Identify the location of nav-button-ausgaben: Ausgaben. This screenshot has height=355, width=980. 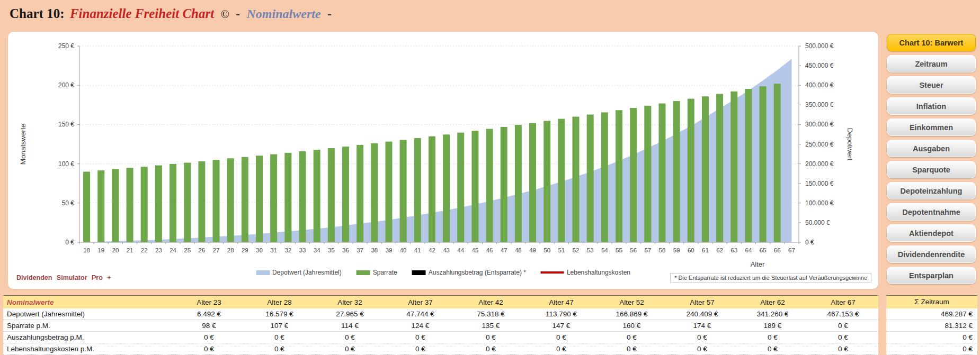
(931, 148).